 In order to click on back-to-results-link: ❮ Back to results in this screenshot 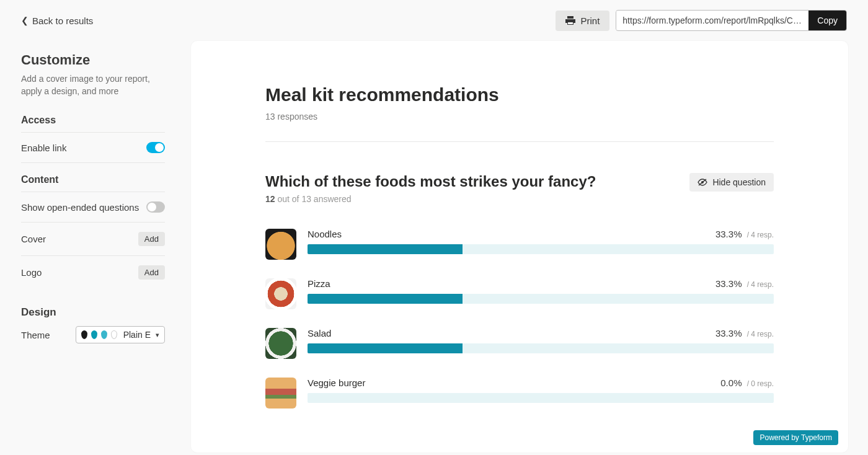, I will do `click(57, 21)`.